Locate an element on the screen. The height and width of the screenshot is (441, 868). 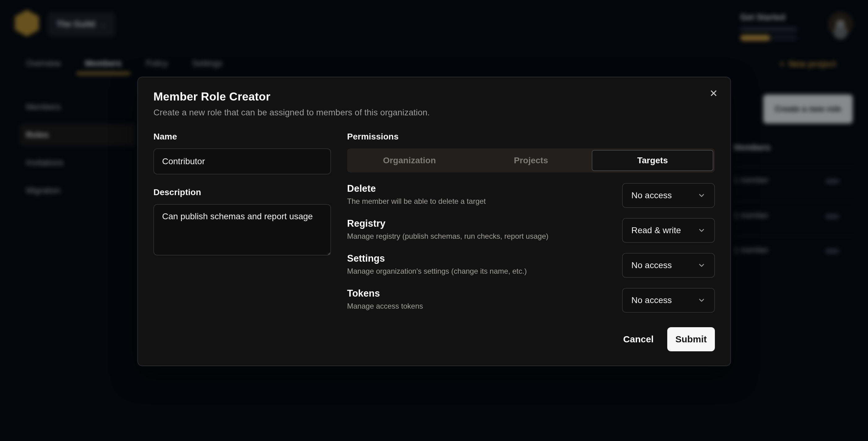
modal-subtitle: Create a new role that can be assigned t… is located at coordinates (434, 113).